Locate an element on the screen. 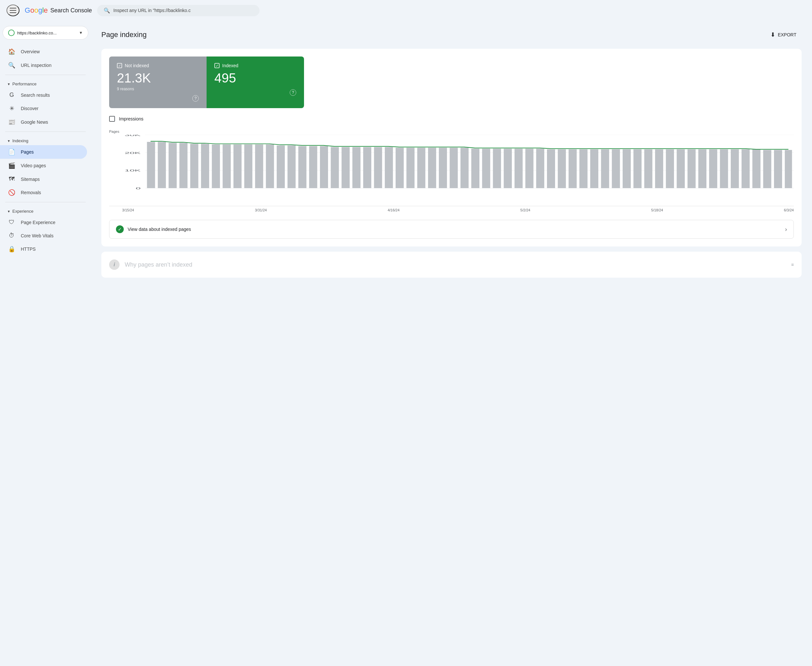 The image size is (812, 666). sidebar-item-page-experience: 🛡 Page Experience is located at coordinates (44, 223).